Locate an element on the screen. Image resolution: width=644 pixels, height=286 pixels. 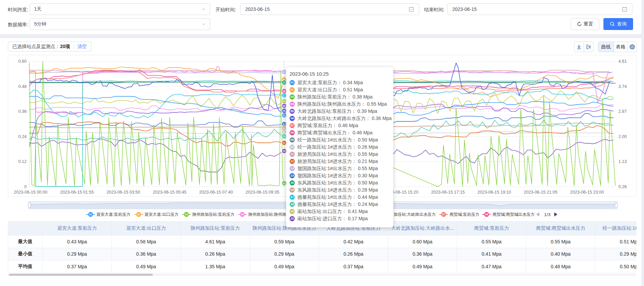
svg-text: 08 is located at coordinates (487, 215).